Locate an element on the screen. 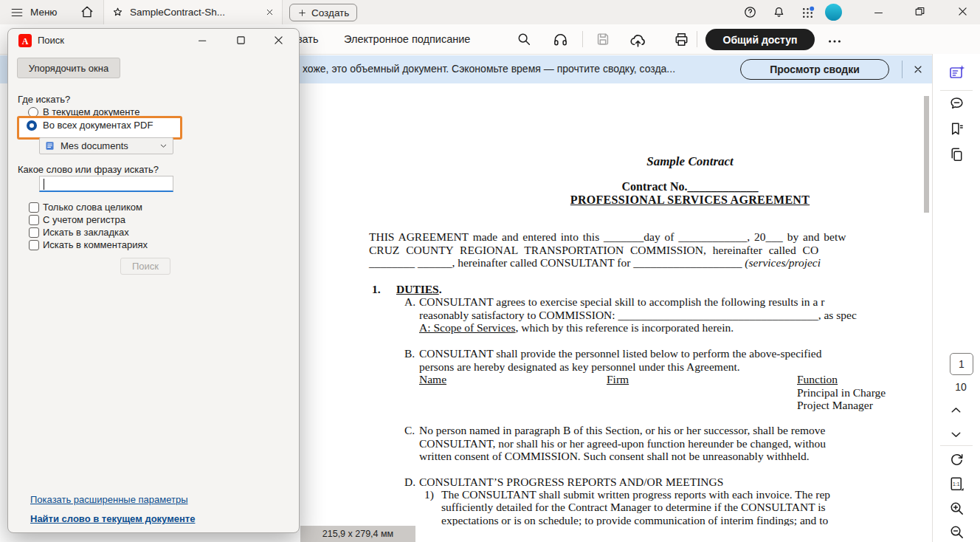  checkbox-whole-words-label: Только слова целиком is located at coordinates (93, 207).